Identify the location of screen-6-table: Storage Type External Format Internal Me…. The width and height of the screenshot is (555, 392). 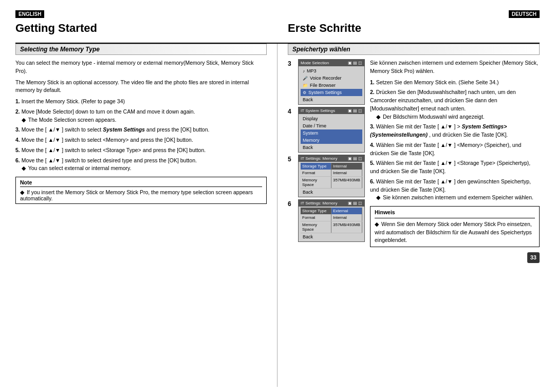
(331, 220).